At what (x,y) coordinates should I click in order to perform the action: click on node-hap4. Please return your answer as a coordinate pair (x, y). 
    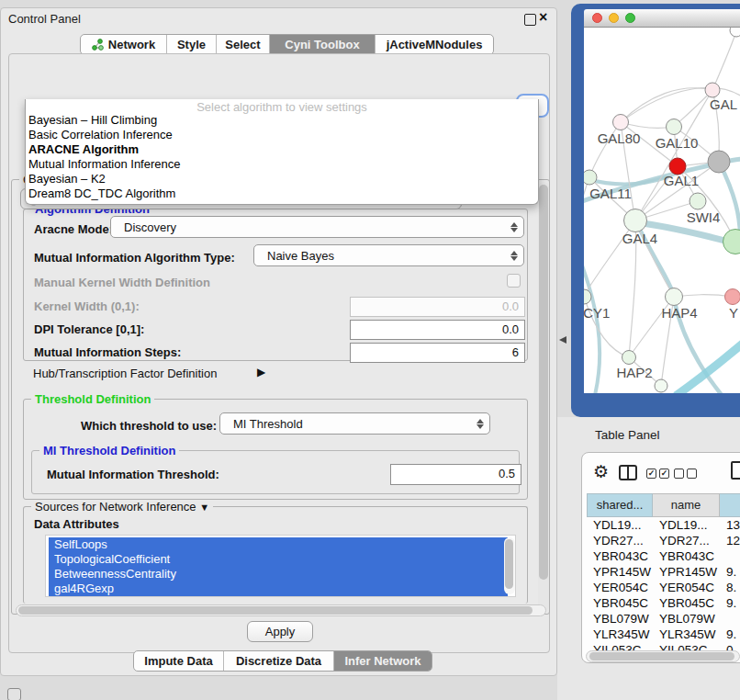
    Looking at the image, I should click on (674, 298).